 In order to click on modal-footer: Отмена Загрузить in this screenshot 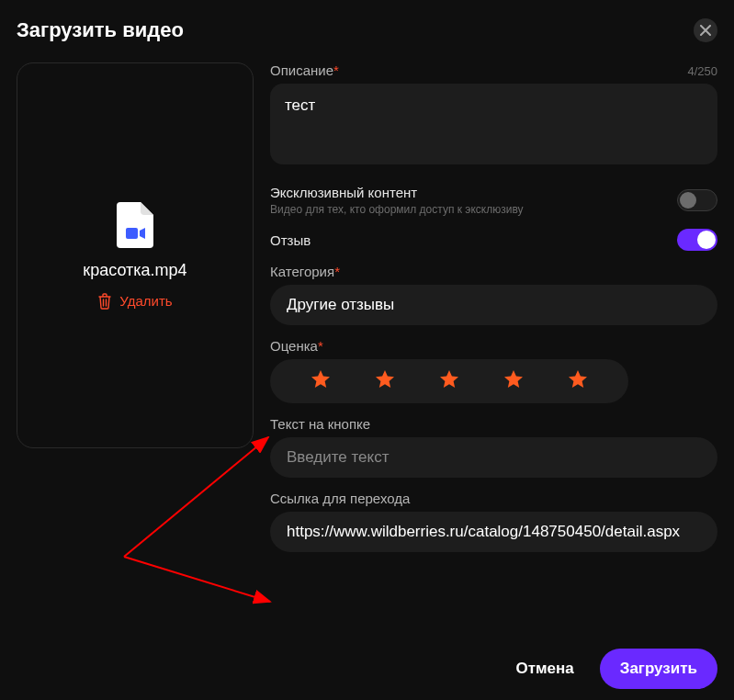, I will do `click(367, 660)`.